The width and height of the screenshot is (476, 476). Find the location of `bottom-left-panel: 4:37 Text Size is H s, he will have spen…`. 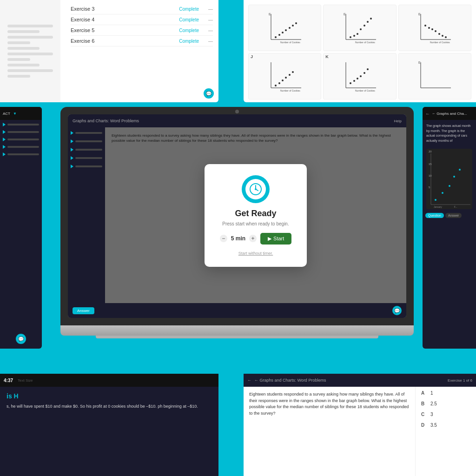

bottom-left-panel: 4:37 Text Size is H s, he will have spen… is located at coordinates (109, 425).